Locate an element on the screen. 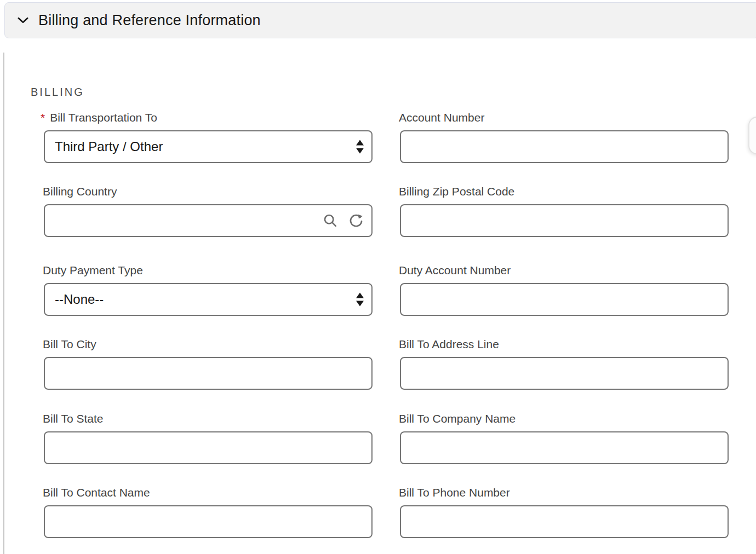 This screenshot has height=554, width=756. chevron-down-icon is located at coordinates (23, 20).